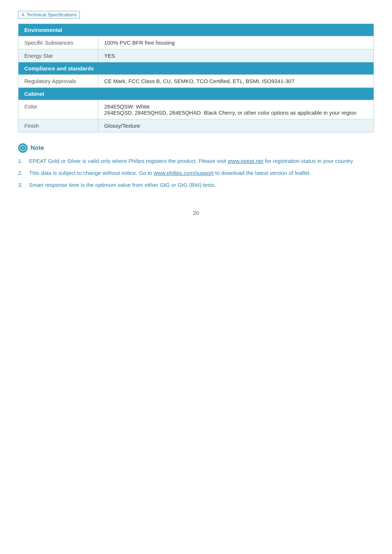  What do you see at coordinates (196, 148) in the screenshot?
I see `note-header: Note` at bounding box center [196, 148].